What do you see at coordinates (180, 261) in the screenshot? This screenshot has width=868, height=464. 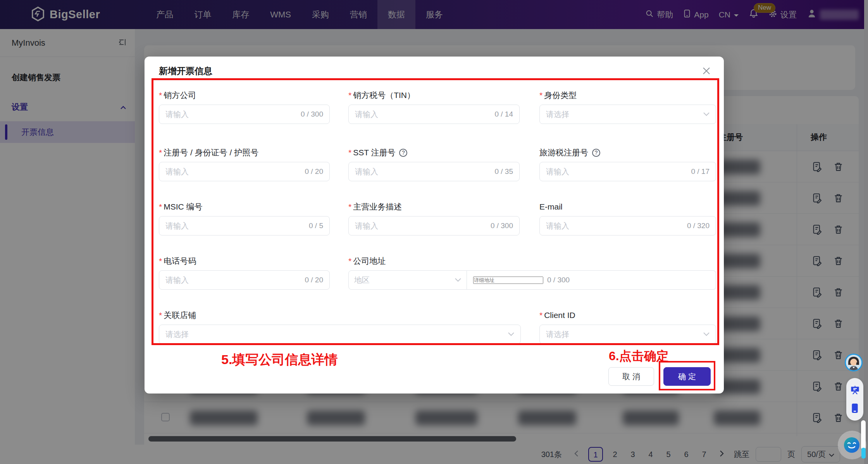 I see `field-label: 电话号码` at bounding box center [180, 261].